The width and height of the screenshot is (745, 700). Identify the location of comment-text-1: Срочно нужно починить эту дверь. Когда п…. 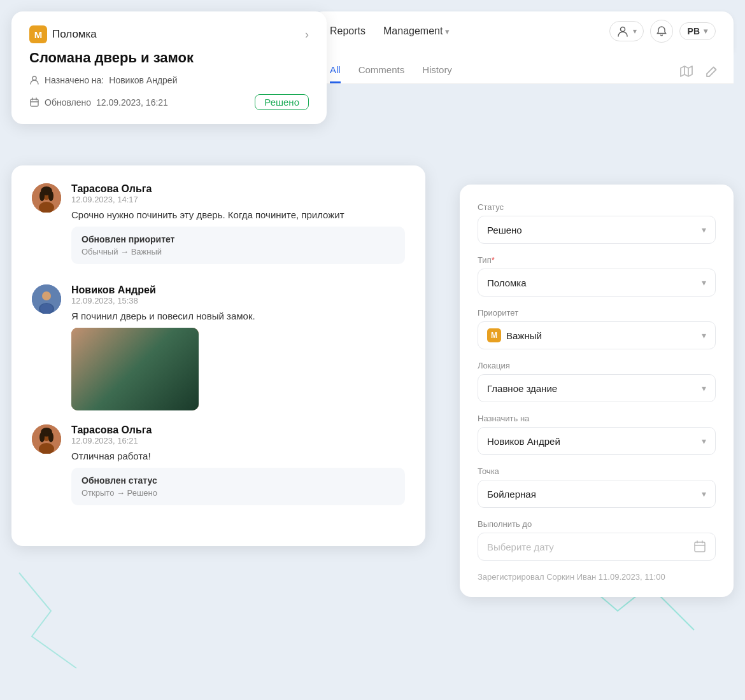
(238, 215).